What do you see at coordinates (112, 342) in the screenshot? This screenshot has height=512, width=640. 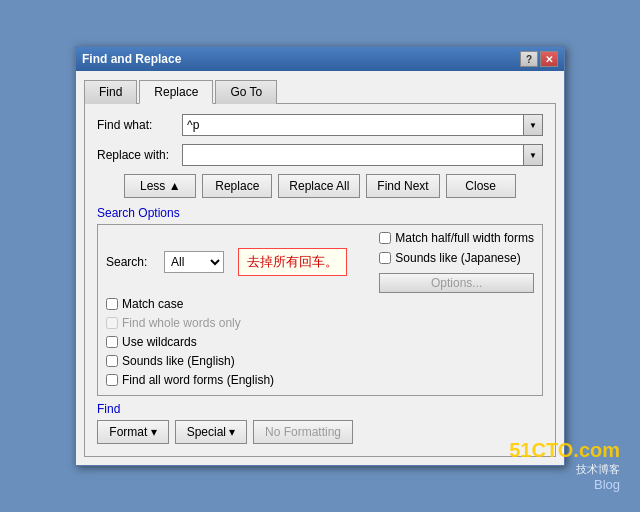 I see `wildcards-checkbox` at bounding box center [112, 342].